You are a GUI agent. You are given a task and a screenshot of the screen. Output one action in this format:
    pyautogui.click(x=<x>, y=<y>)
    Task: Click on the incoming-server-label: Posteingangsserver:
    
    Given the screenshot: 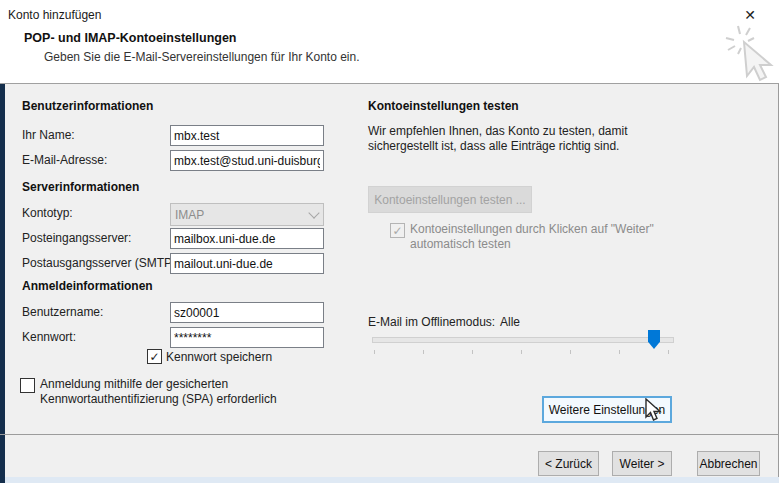 What is the action you would take?
    pyautogui.click(x=76, y=238)
    